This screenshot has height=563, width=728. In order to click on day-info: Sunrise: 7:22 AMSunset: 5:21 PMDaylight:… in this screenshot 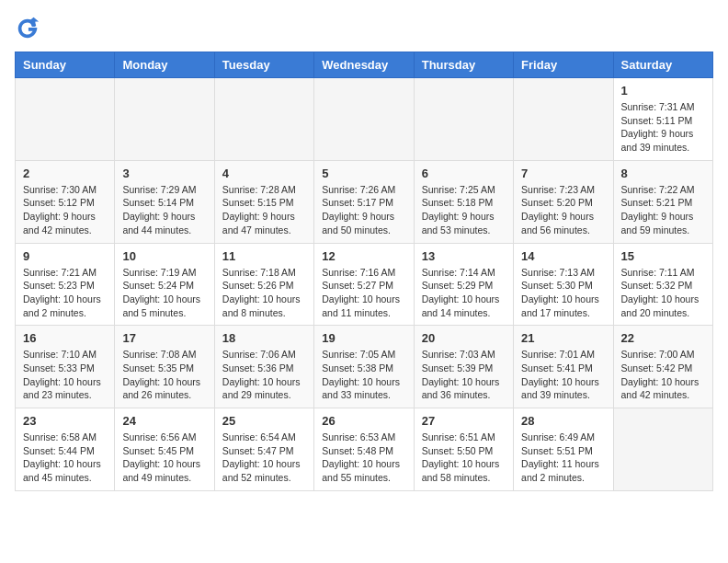, I will do `click(664, 210)`.